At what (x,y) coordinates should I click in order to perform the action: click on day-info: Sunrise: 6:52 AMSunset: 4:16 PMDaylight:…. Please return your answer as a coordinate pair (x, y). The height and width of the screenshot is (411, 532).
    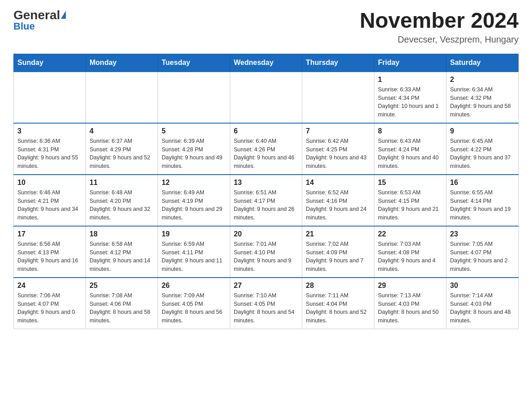
    Looking at the image, I should click on (338, 205).